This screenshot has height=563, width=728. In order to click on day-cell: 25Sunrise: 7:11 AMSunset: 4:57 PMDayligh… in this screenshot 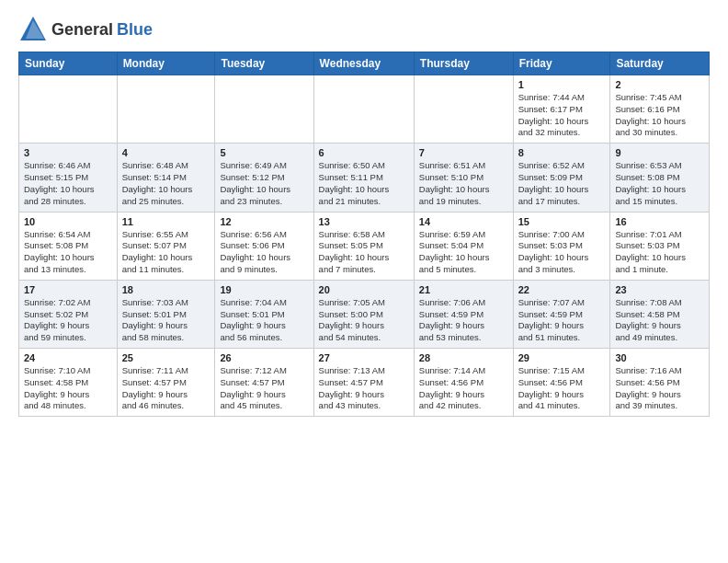, I will do `click(165, 383)`.